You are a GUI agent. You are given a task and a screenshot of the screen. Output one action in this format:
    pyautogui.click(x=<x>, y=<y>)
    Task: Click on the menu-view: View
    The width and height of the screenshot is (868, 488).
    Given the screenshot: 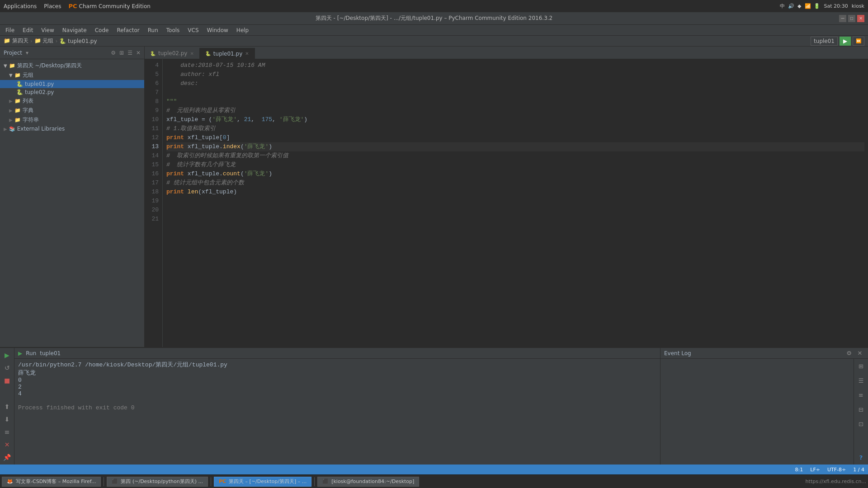 What is the action you would take?
    pyautogui.click(x=47, y=30)
    